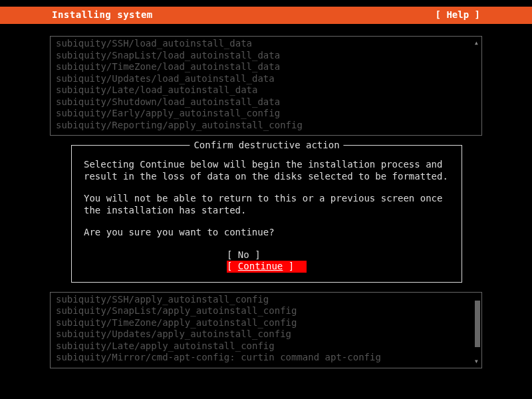 Image resolution: width=532 pixels, height=399 pixels. I want to click on help-button: [ Help ], so click(458, 15).